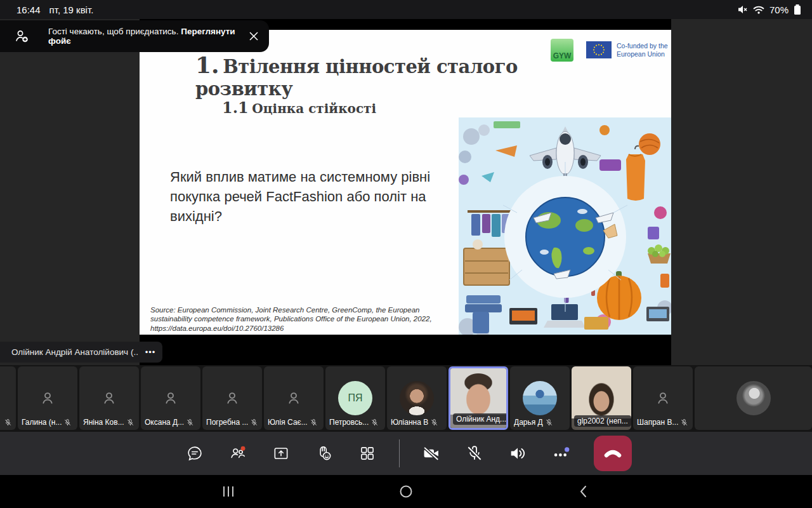  I want to click on participant-name: Юлія Сає..., so click(288, 422).